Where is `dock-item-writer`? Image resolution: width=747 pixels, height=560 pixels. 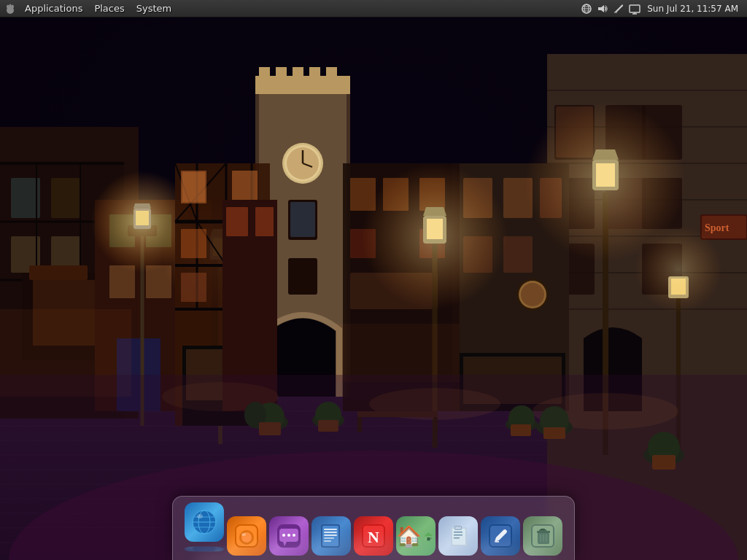 dock-item-writer is located at coordinates (331, 536).